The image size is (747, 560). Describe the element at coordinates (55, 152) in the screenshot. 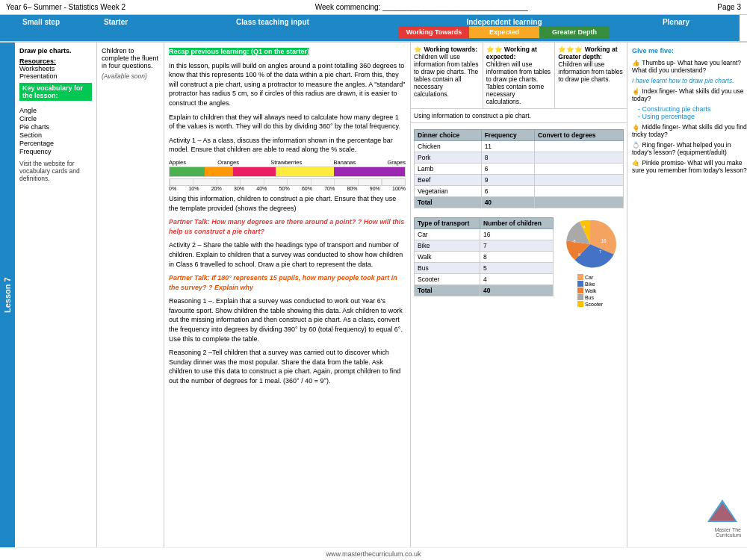

I see `vocab-frequency: Frequency` at that location.